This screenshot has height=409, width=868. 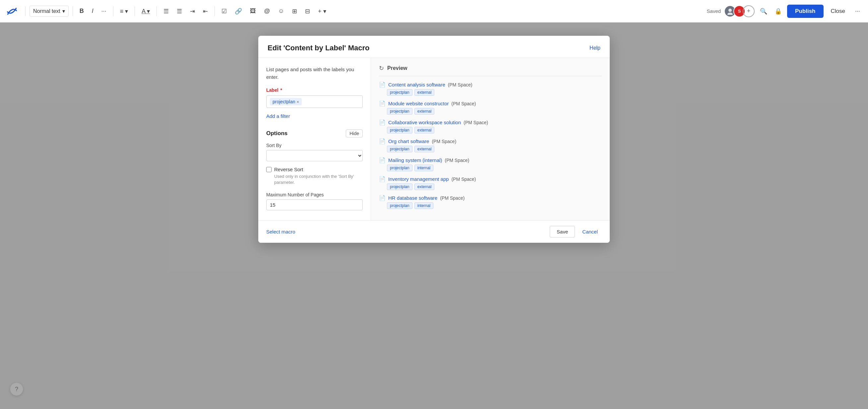 I want to click on restrict-button: 🔒, so click(x=778, y=11).